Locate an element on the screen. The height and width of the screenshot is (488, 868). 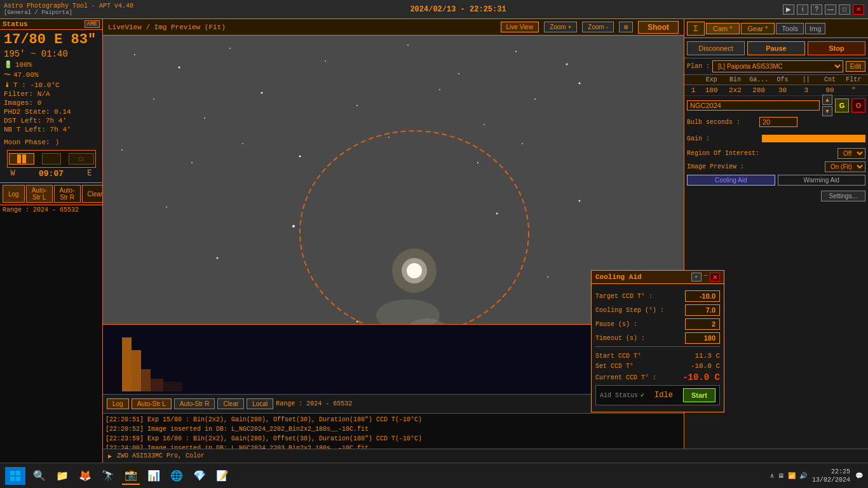
warming-aid-btn: Warming Aid is located at coordinates (822, 180).